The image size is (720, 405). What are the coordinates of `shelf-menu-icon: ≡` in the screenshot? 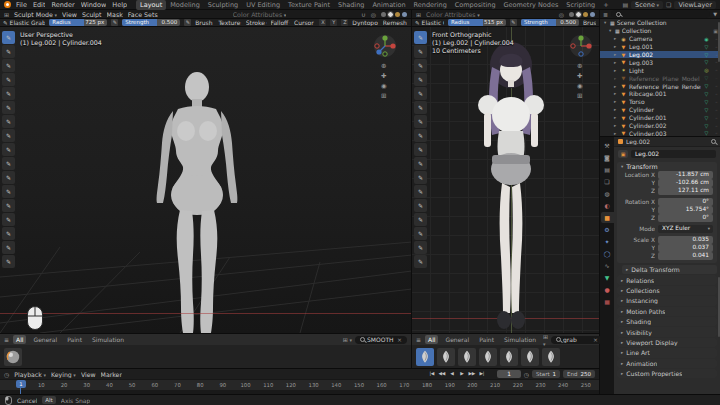 It's located at (418, 340).